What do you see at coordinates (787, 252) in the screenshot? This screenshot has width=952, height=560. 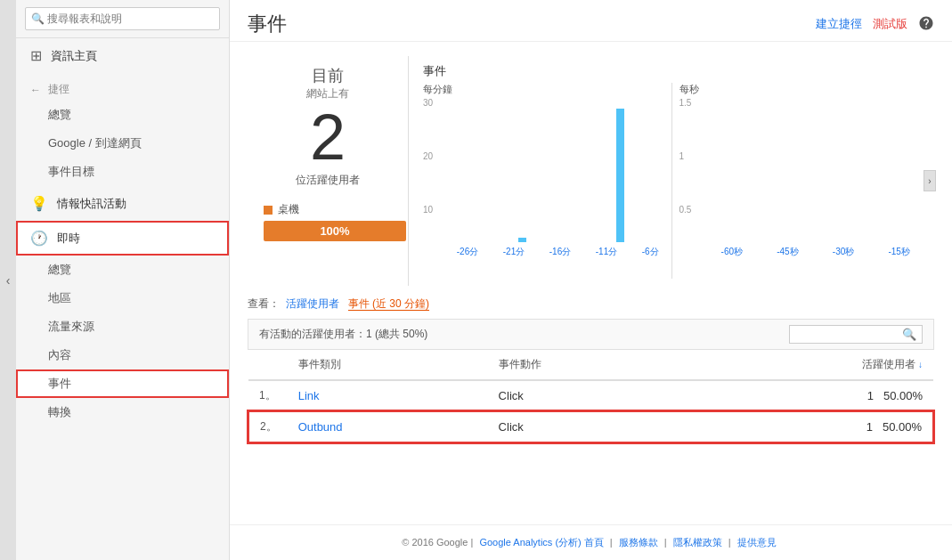 I see `x-label: -45秒` at bounding box center [787, 252].